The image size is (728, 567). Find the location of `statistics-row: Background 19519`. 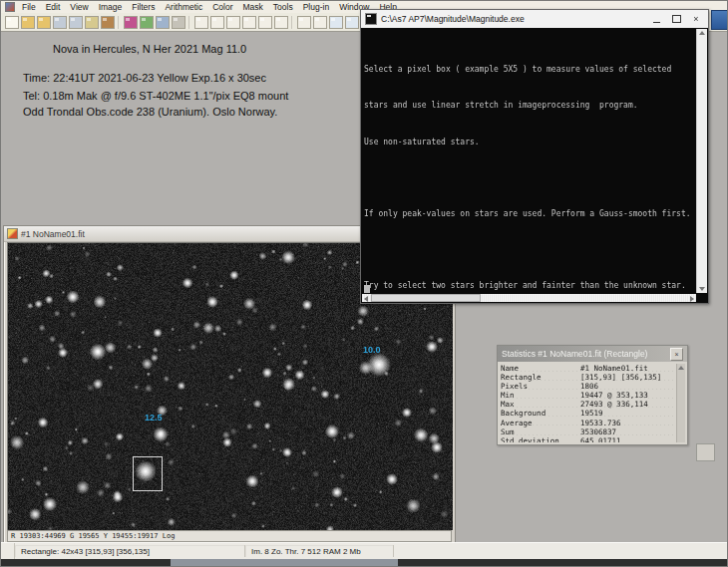

statistics-row: Background 19519 is located at coordinates (588, 413).